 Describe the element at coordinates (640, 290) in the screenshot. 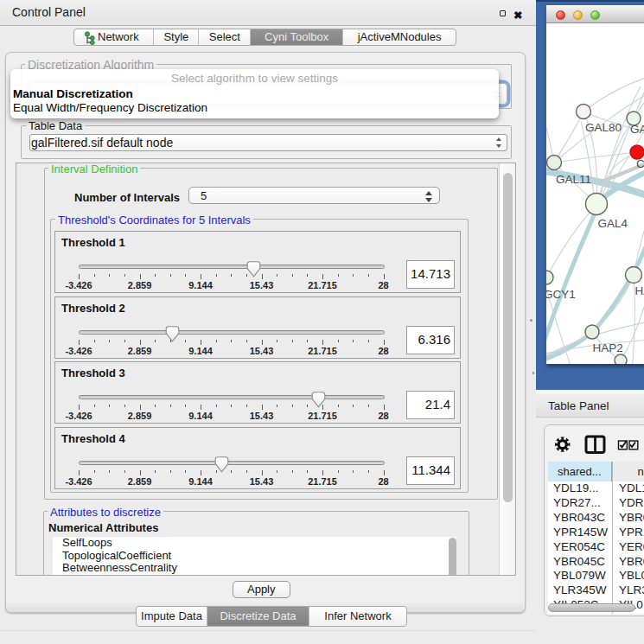

I see `svg-text: HA` at that location.